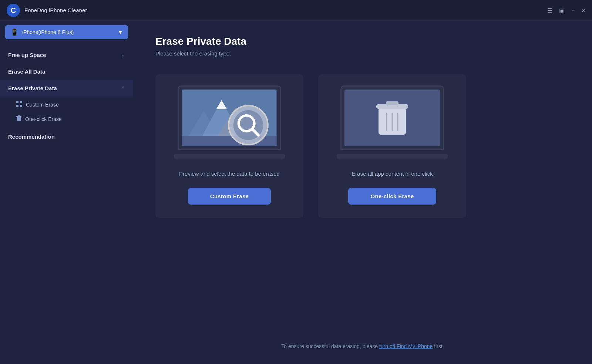 The image size is (592, 364). Describe the element at coordinates (27, 72) in the screenshot. I see `sidebar-item-label: Erase All Data` at that location.